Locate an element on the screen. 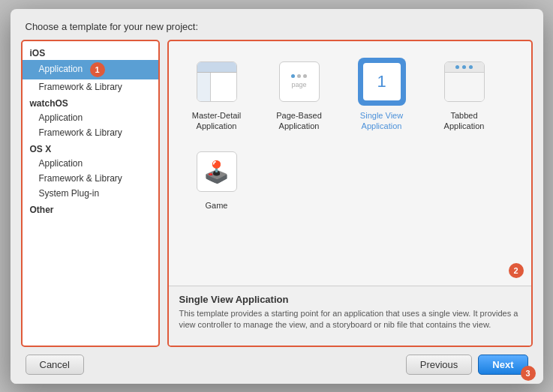  dialog-footer: Cancel Previous Next 3 is located at coordinates (277, 366).